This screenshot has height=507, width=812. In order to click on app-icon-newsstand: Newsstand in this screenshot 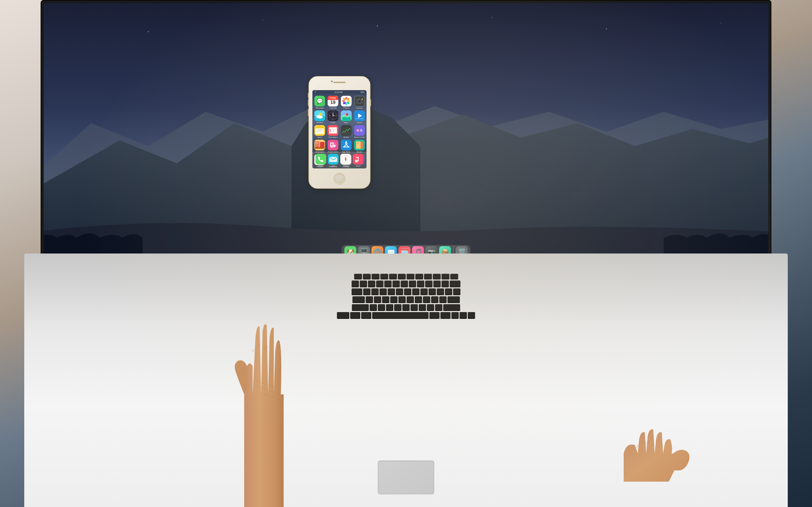, I will do `click(320, 146)`.